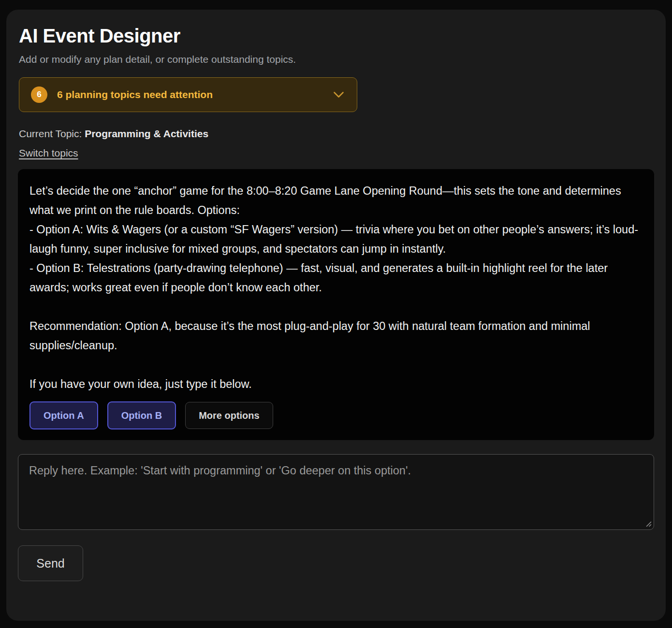 The height and width of the screenshot is (628, 672). Describe the element at coordinates (195, 95) in the screenshot. I see `alert-label: 6 planning topics need attention` at that location.